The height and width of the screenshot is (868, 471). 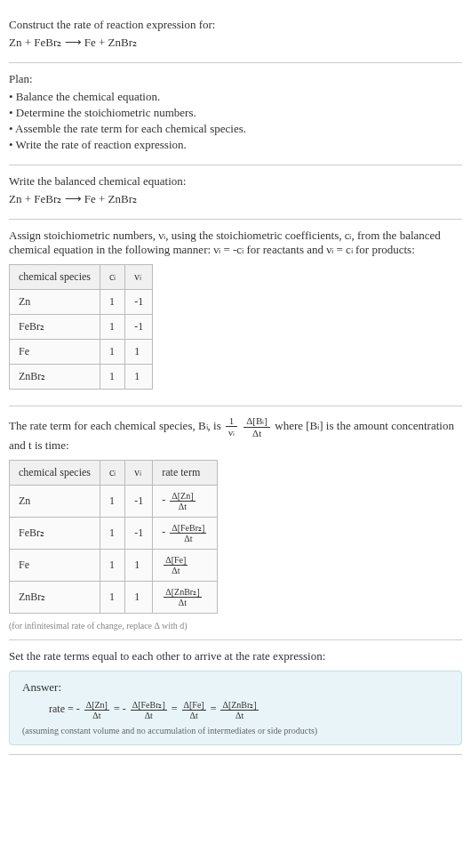 What do you see at coordinates (236, 731) in the screenshot?
I see `answer-note: (assuming constant volume and no accumul…` at bounding box center [236, 731].